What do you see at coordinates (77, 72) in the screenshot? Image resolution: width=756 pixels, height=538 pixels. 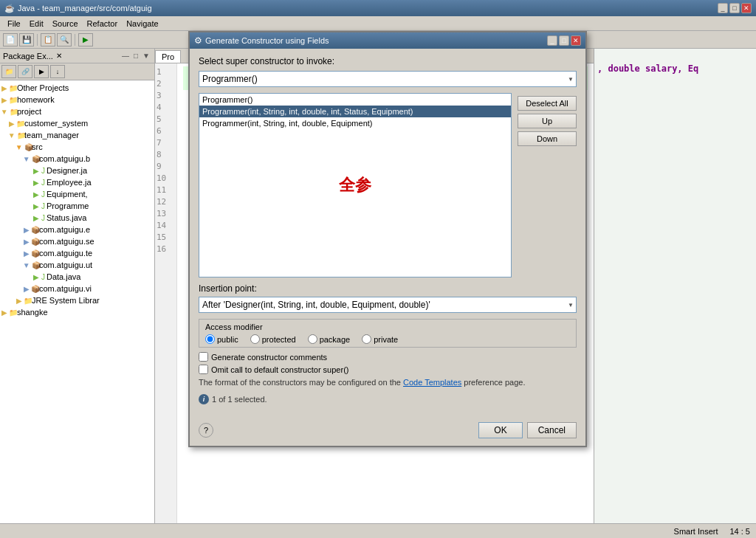 I see `explorer-toolbar: 📁 🔗 ▶ ↓` at bounding box center [77, 72].